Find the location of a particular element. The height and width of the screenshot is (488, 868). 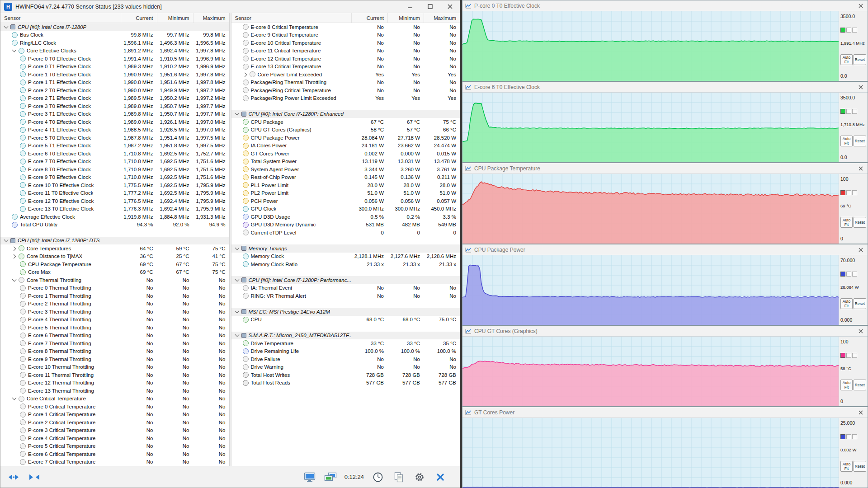

sensor-row: E-core 13 T0 Effective Clock1,776.3 MHz1… is located at coordinates (115, 209).